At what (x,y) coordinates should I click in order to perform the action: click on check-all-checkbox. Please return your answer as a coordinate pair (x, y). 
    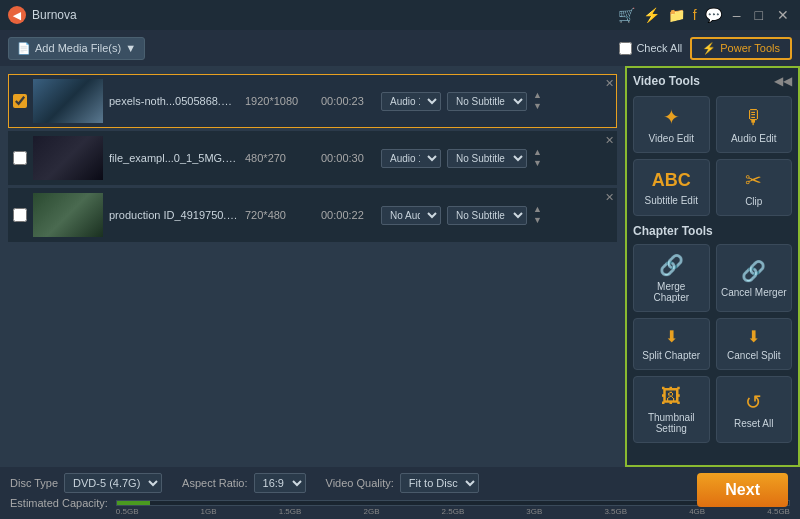
    Looking at the image, I should click on (626, 48).